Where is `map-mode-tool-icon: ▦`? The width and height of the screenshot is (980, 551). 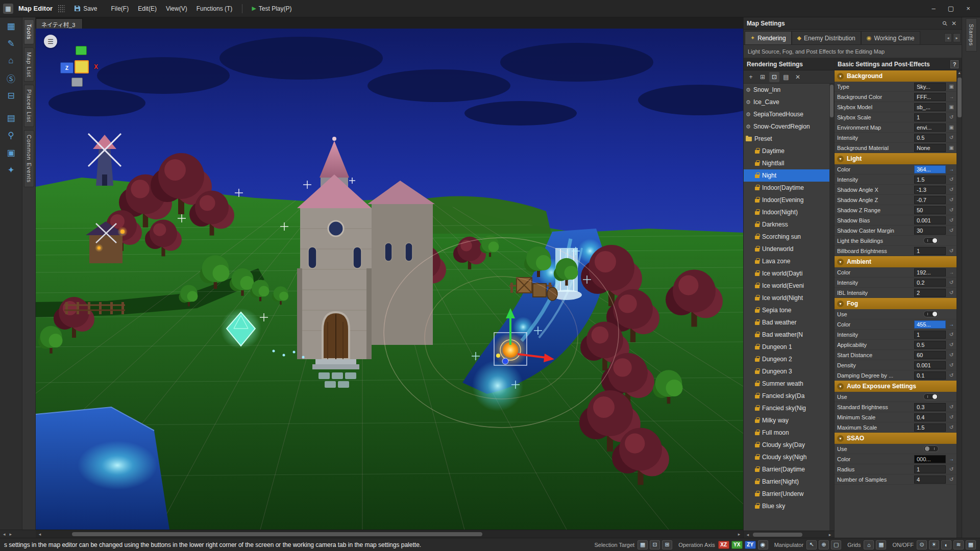 map-mode-tool-icon: ▦ is located at coordinates (11, 26).